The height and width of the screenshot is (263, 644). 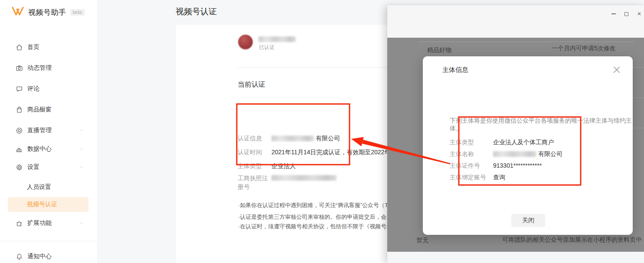 What do you see at coordinates (323, 205) in the screenshot?
I see `note-line: ·如果你在认证过程中遇到困难，可关注“腾讯客服”公众号（Tencent_` at bounding box center [323, 205].